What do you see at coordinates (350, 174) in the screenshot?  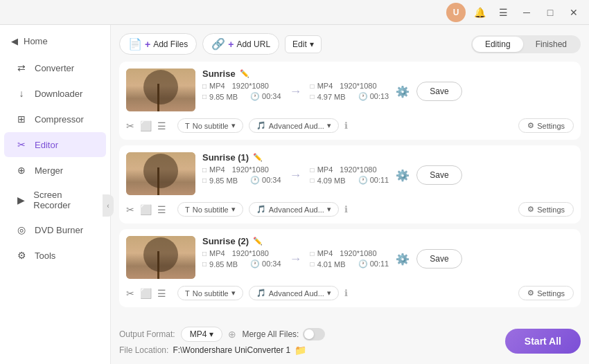 I see `file-card-top: Sunrise (1) ✏️ □ MP4 1920*1080 □ 9.85 MB` at bounding box center [350, 174].